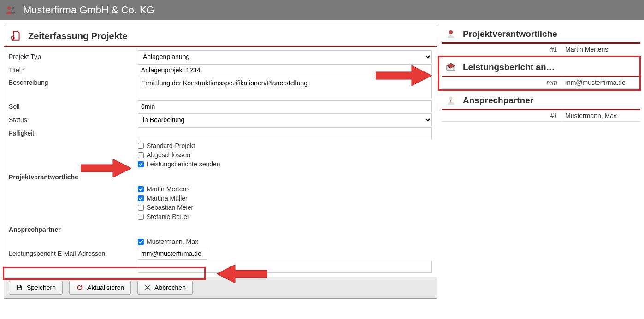  What do you see at coordinates (168, 189) in the screenshot?
I see `checkbox-person-label: Martin Mertens` at bounding box center [168, 189].